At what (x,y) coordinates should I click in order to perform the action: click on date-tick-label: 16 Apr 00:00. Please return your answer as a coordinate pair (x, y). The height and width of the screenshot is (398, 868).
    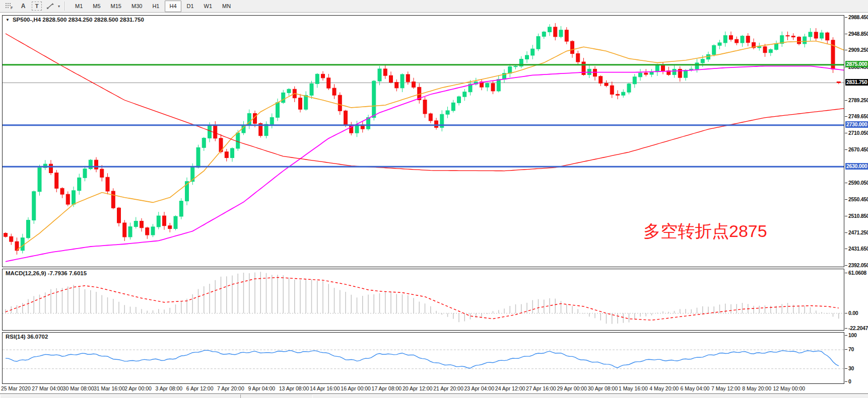
    Looking at the image, I should click on (356, 388).